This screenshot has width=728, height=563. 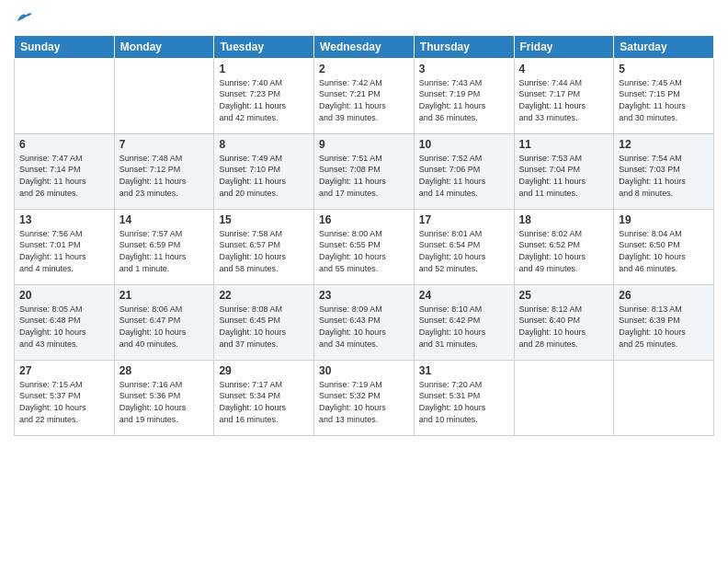 What do you see at coordinates (265, 397) in the screenshot?
I see `calendar-cell: 29Sunrise: 7:17 AM Sunset: 5:34 PM Dayli…` at bounding box center [265, 397].